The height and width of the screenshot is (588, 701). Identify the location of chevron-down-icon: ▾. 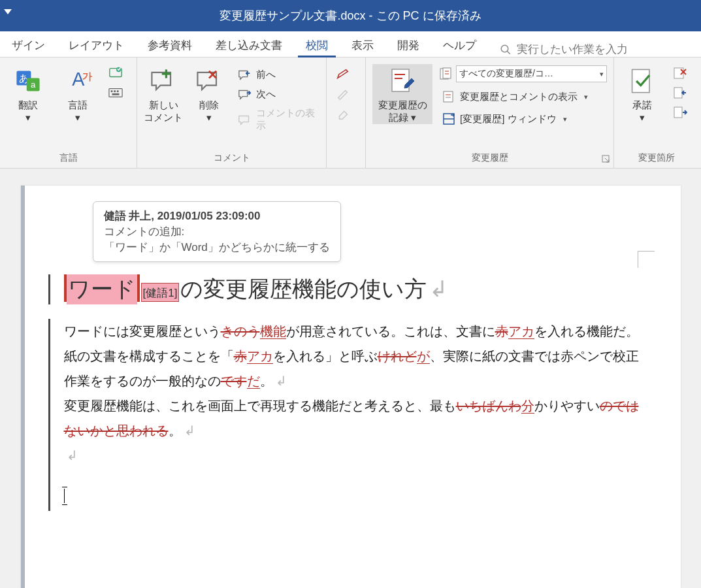
(600, 74).